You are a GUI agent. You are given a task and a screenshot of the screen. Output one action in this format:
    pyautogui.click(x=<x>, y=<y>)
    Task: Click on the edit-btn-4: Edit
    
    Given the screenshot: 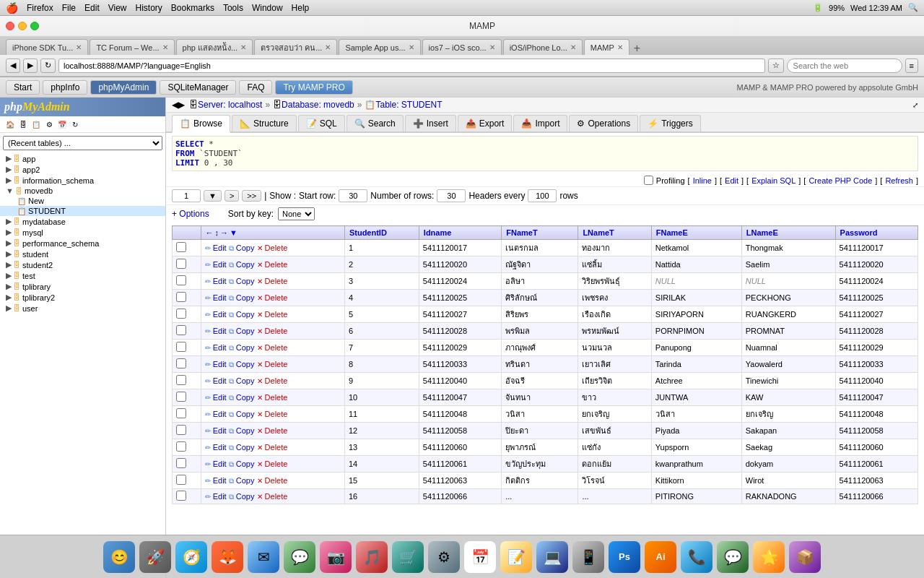 What is the action you would take?
    pyautogui.click(x=219, y=314)
    